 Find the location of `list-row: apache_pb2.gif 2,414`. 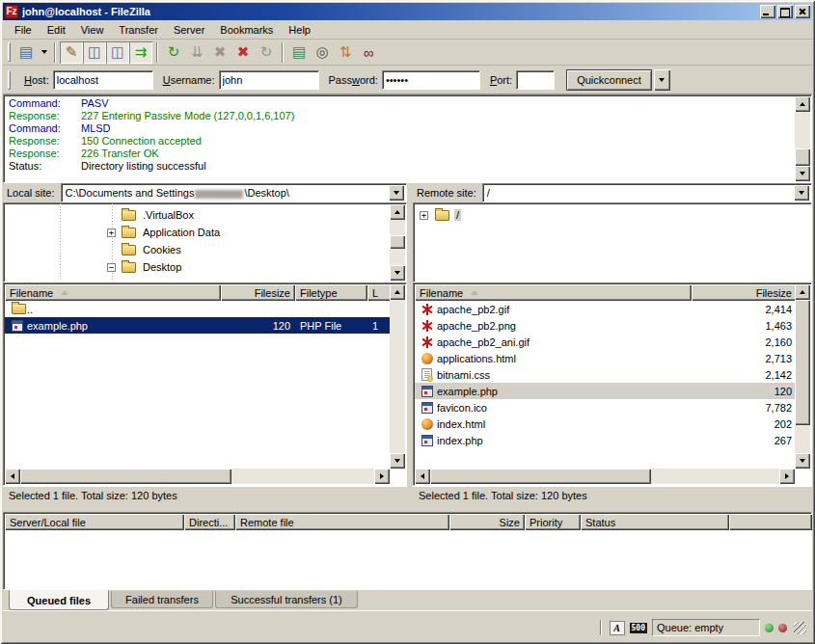

list-row: apache_pb2.gif 2,414 is located at coordinates (606, 309).